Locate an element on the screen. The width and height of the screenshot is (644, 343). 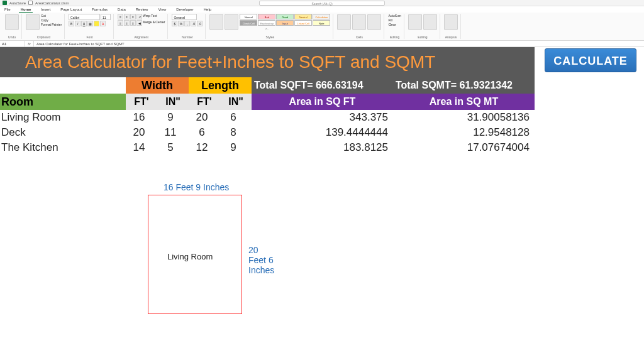
style-expl: Explanatory T... is located at coordinates (267, 23).